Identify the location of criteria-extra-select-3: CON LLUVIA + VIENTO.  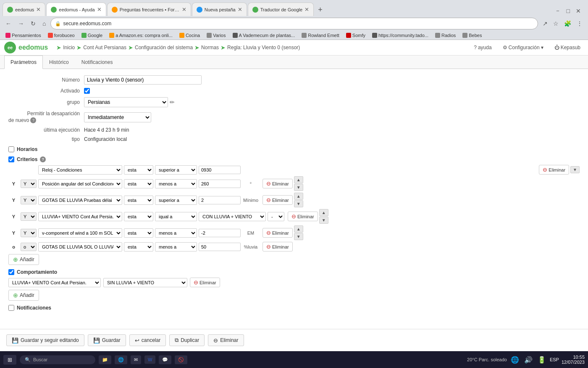
(232, 217).